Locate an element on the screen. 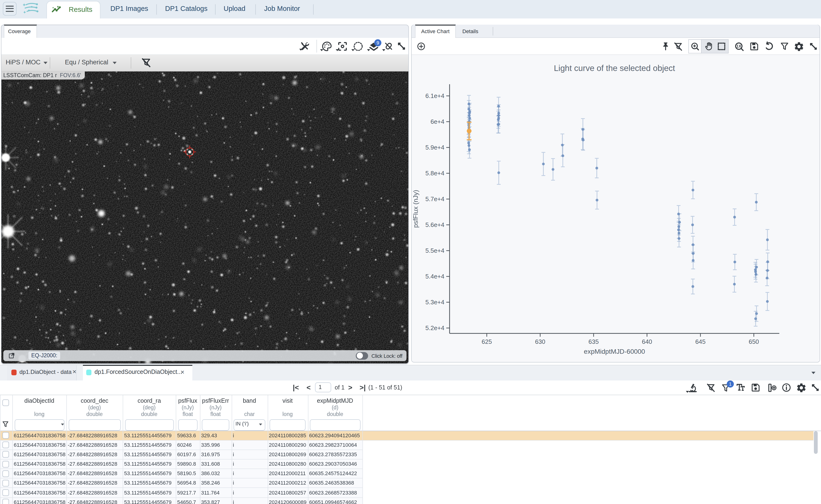 This screenshot has width=821, height=504. svg-text: 5.8e+4 is located at coordinates (435, 173).